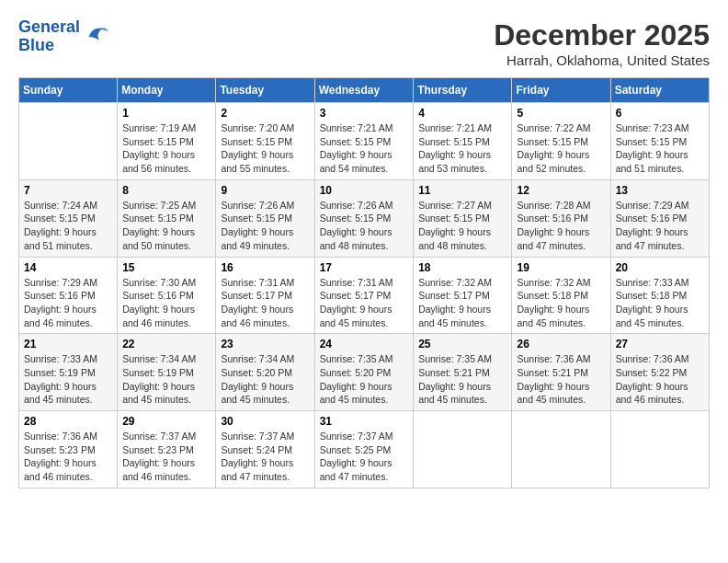  Describe the element at coordinates (166, 456) in the screenshot. I see `day-info: Sunrise: 7:37 AM Sunset: 5:23 PM Dayligh…` at that location.